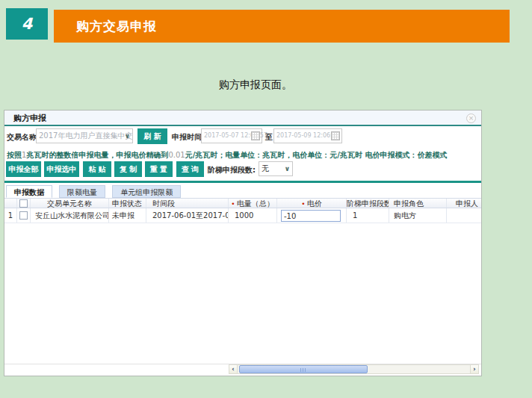 The height and width of the screenshot is (398, 532). What do you see at coordinates (97, 155) in the screenshot?
I see `hint-text: 兆瓦时的整数倍申报电量，申报电价精确到` at bounding box center [97, 155].